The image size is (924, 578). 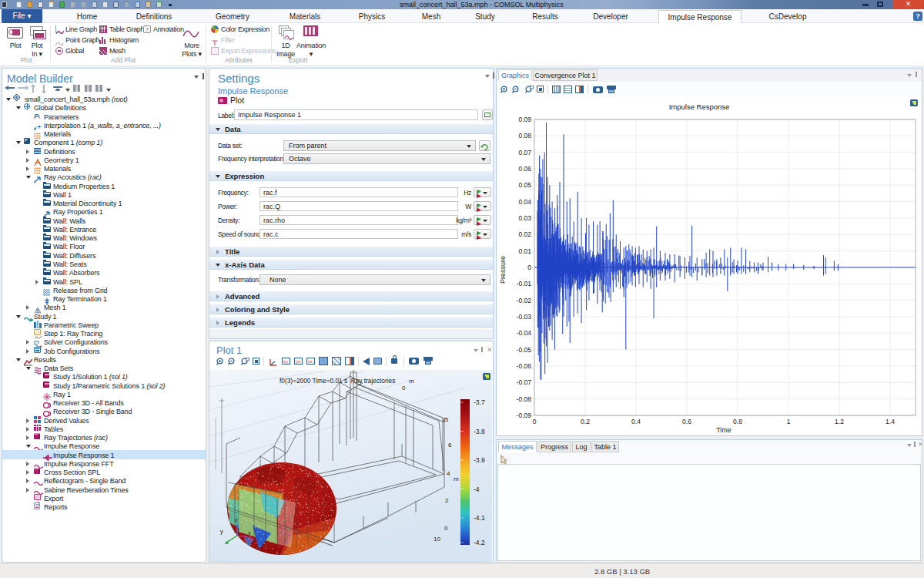 What do you see at coordinates (437, 539) in the screenshot?
I see `svg-text: 10` at bounding box center [437, 539].